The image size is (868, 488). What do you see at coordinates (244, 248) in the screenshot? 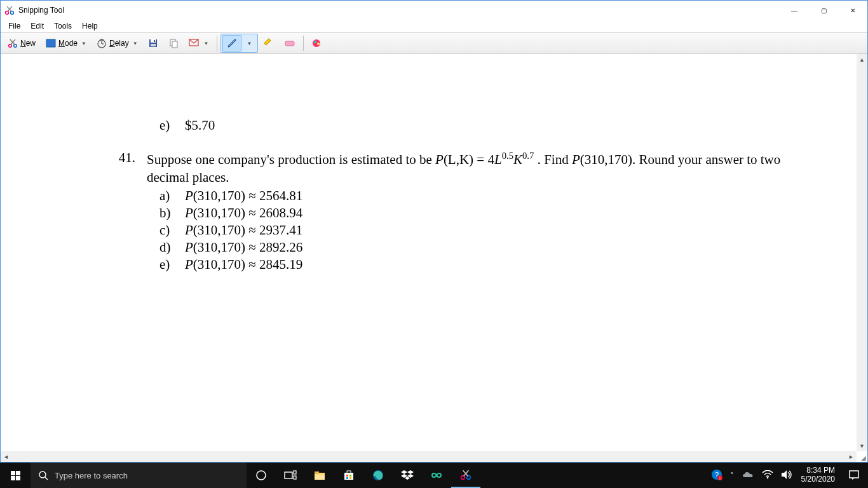
I see `option-value: P(310,170) ≈ 2892.26` at bounding box center [244, 248].